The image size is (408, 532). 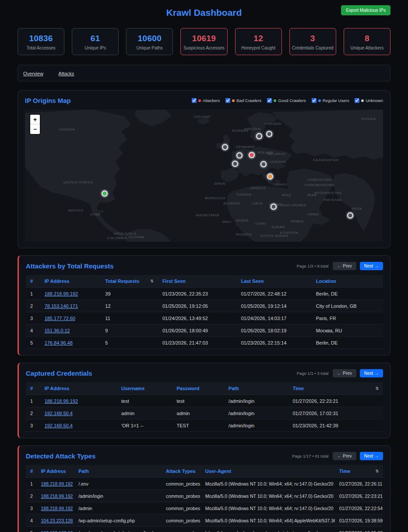 I want to click on cell: 3, so click(x=33, y=426).